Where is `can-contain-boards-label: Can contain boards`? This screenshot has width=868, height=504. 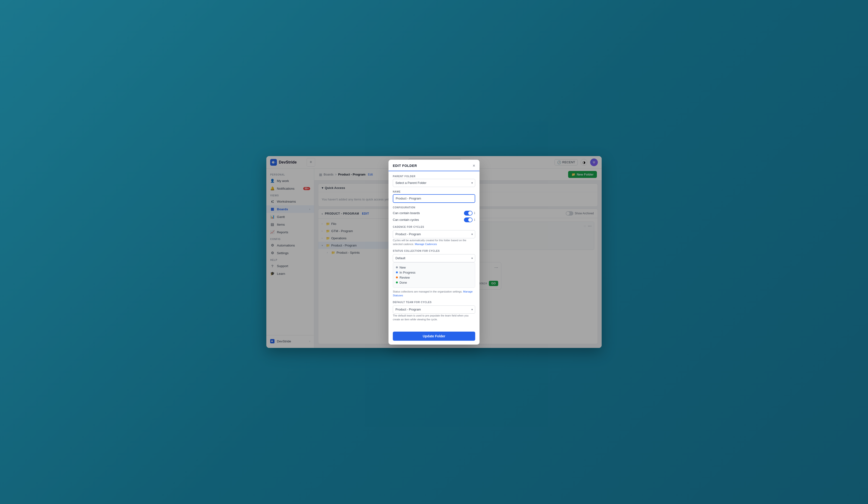 can-contain-boards-label: Can contain boards is located at coordinates (406, 213).